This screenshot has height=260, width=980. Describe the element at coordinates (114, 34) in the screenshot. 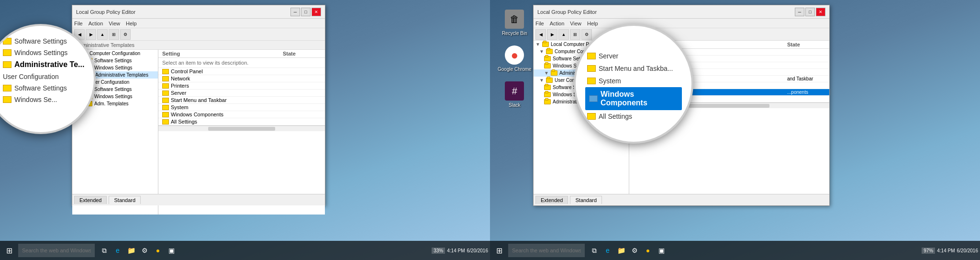

I see `toolbar-show-icon: ⊞` at that location.